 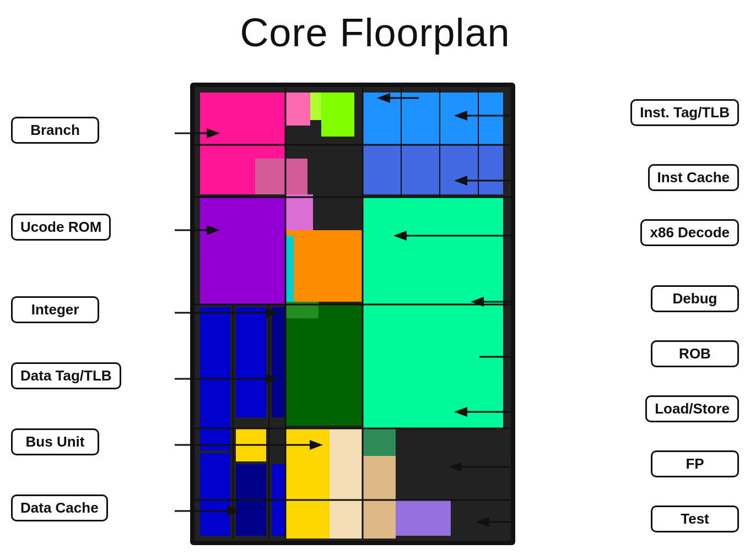 I want to click on label-inst-tag-tlb: Inst. Tag/TLB, so click(x=684, y=112).